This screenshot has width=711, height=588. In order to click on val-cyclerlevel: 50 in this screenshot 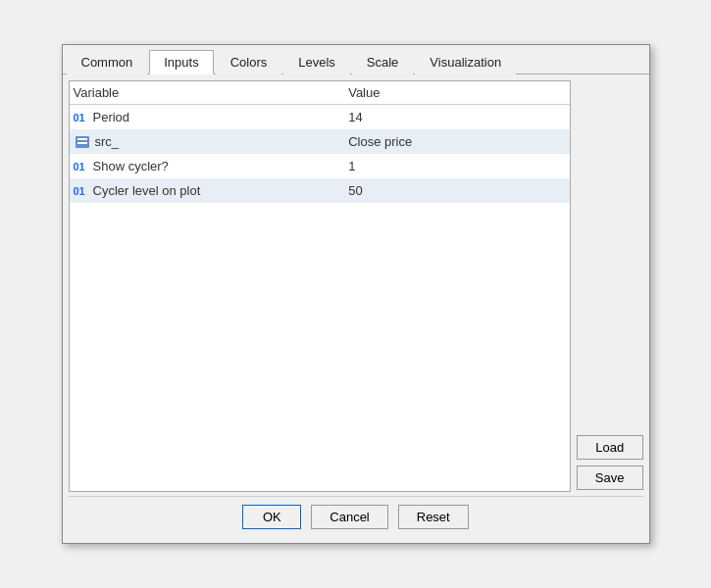, I will do `click(457, 190)`.